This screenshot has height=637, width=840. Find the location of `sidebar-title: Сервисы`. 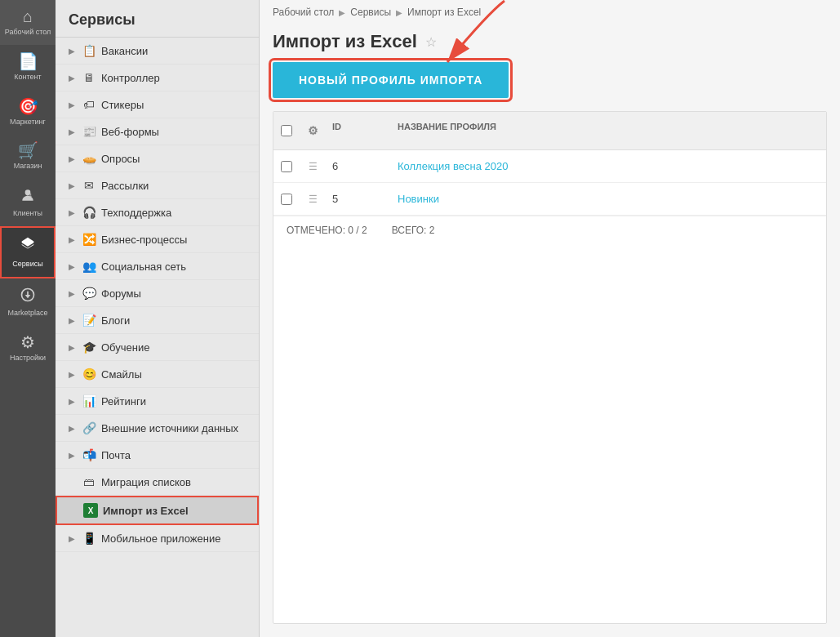

sidebar-title: Сервисы is located at coordinates (157, 19).